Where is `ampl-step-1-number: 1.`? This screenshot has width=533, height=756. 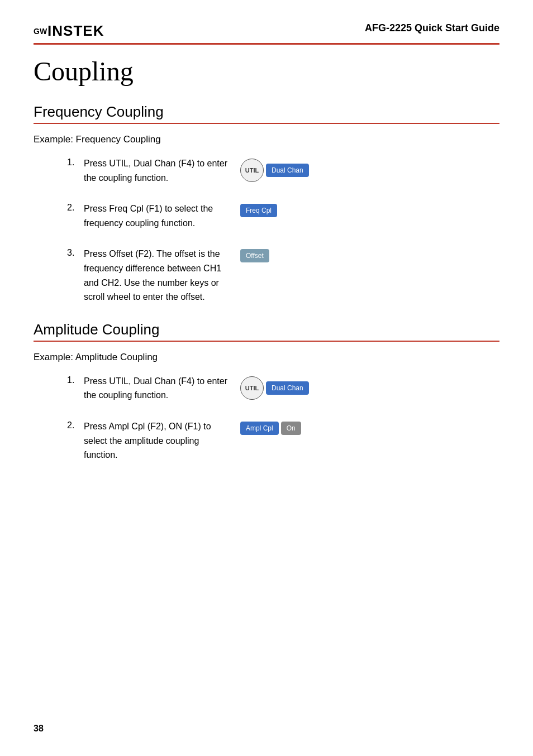
ampl-step-1-number: 1. is located at coordinates (75, 380).